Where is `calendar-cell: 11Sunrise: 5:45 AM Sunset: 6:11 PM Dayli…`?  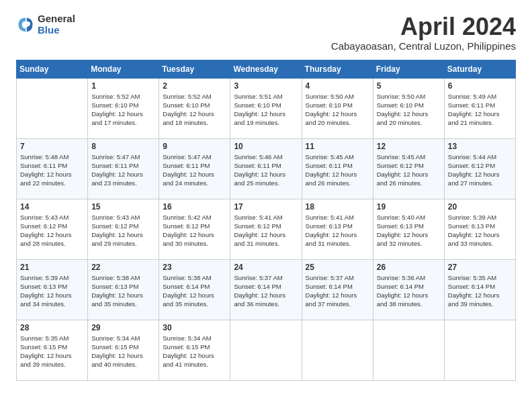
calendar-cell: 11Sunrise: 5:45 AM Sunset: 6:11 PM Dayli… is located at coordinates (337, 169).